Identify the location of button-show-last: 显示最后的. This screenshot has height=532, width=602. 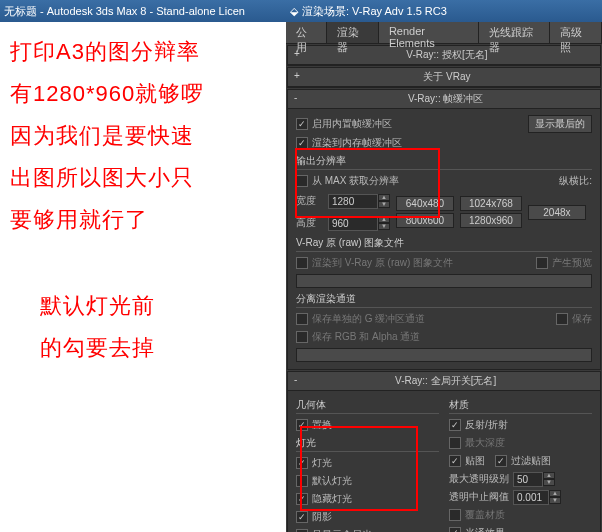
(560, 124).